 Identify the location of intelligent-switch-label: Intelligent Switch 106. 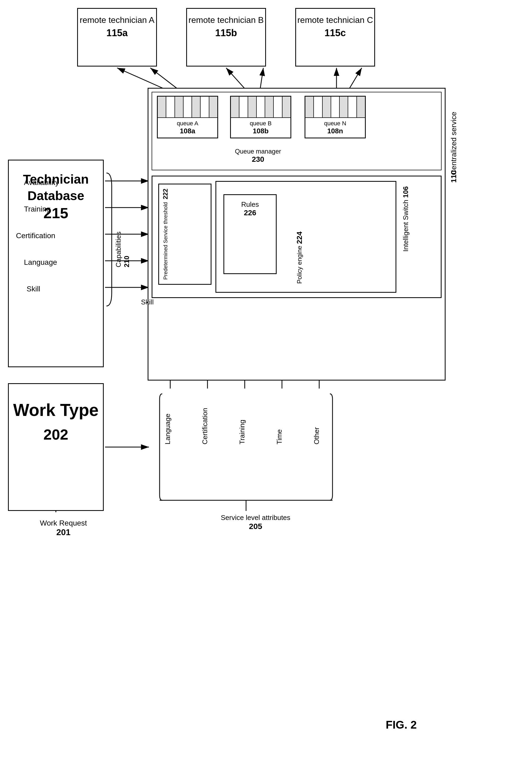
(406, 219).